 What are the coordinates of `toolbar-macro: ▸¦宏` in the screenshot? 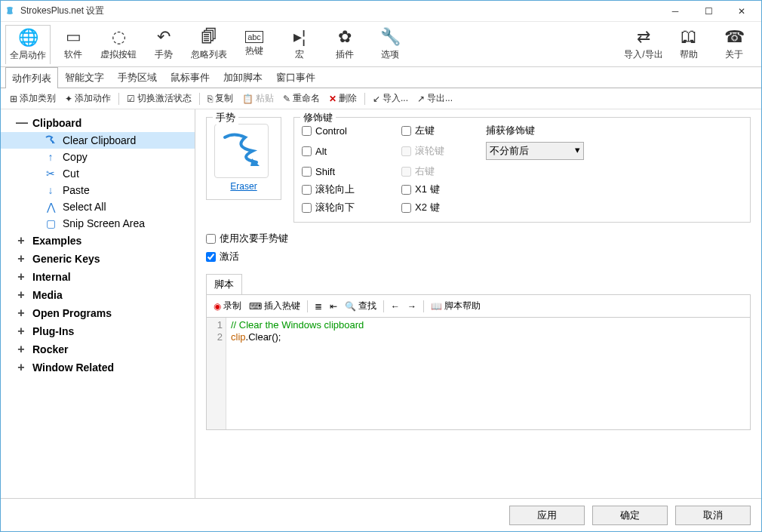 It's located at (300, 45).